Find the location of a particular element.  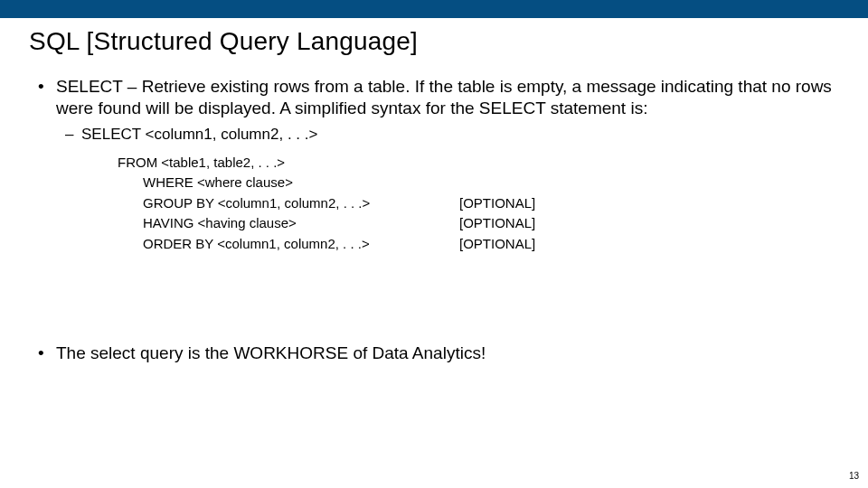

title-bar is located at coordinates (434, 9).